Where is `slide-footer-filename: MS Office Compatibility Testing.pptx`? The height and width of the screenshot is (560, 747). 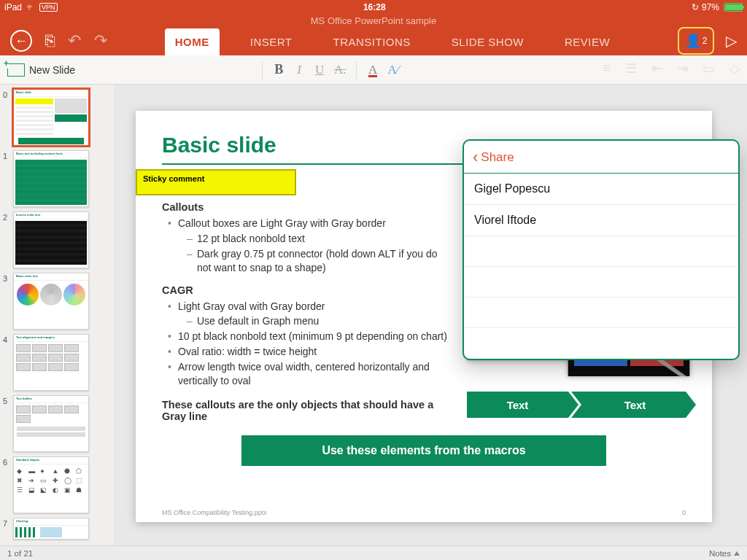 slide-footer-filename: MS Office Compatibility Testing.pptx is located at coordinates (214, 513).